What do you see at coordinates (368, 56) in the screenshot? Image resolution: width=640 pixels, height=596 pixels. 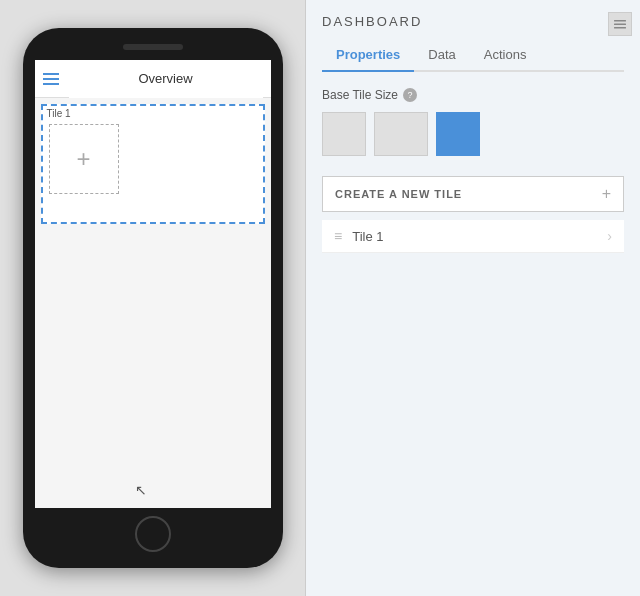 I see `tab-properties: Properties` at bounding box center [368, 56].